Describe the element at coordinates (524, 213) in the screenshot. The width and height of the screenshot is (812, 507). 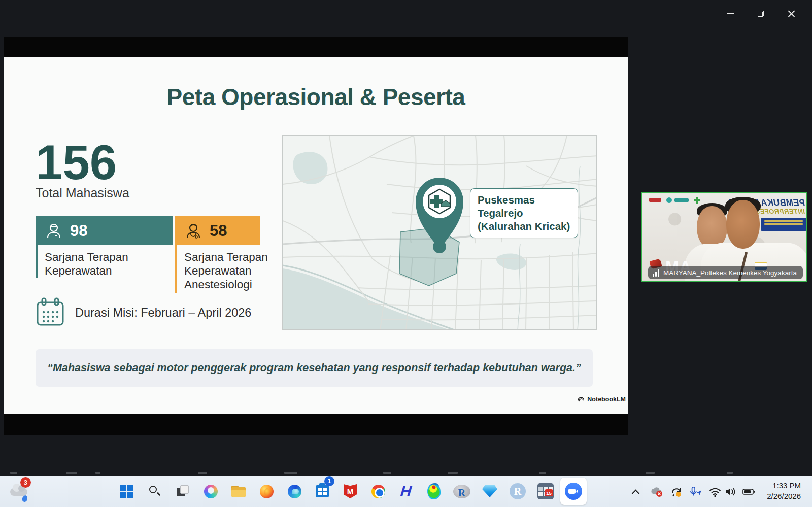
I see `map-pin-label: Puskesmas Tegalrejo (Kalurahan Kricak)` at that location.